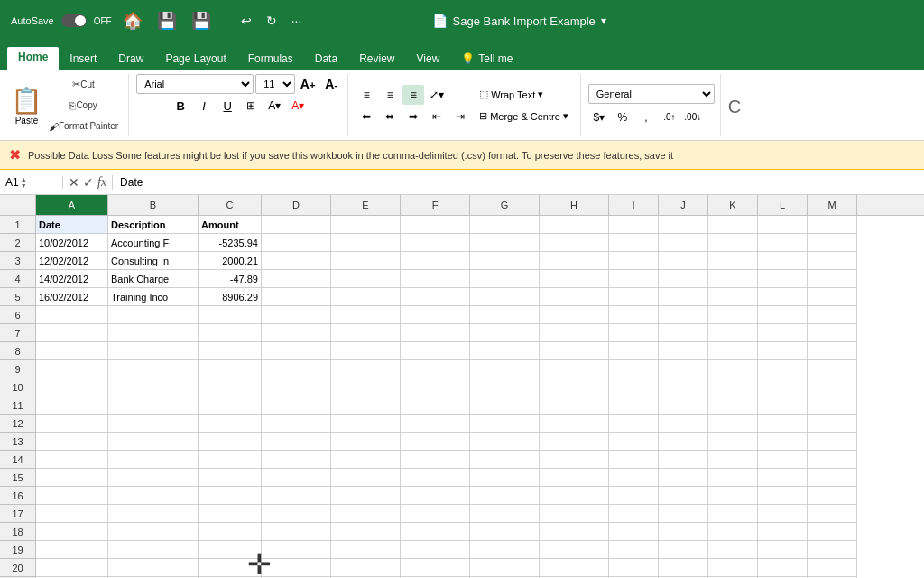  Describe the element at coordinates (599, 117) in the screenshot. I see `currency-button: $▾` at that location.